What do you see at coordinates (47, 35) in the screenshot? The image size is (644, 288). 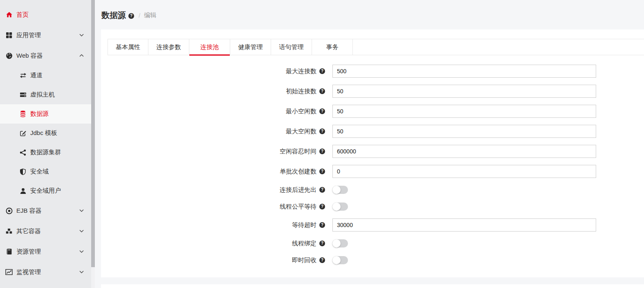 I see `sidebar-item-app-management: 应用管理` at bounding box center [47, 35].